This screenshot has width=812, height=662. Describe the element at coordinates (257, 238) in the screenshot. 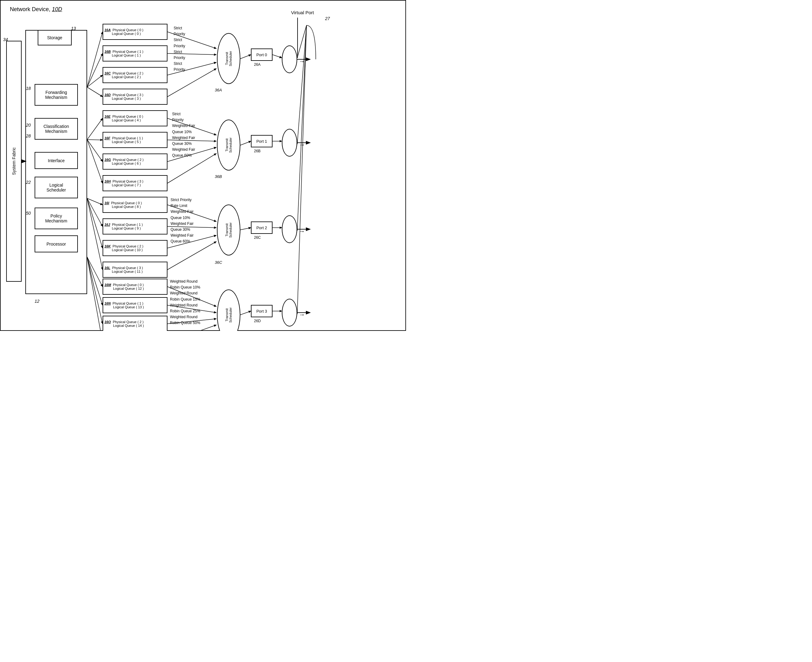

I see `label-26C: 26C` at that location.